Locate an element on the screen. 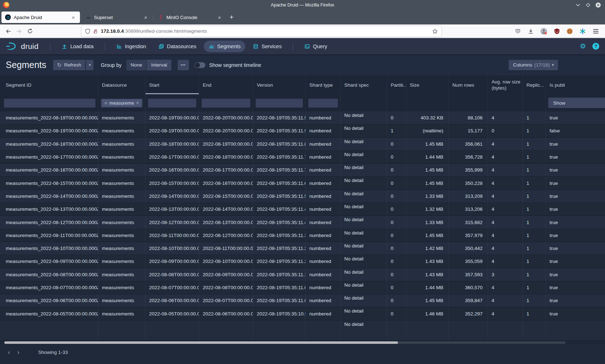 This screenshot has height=364, width=605. cell-end: 2022-08-06T00:00:00.0... is located at coordinates (226, 314).